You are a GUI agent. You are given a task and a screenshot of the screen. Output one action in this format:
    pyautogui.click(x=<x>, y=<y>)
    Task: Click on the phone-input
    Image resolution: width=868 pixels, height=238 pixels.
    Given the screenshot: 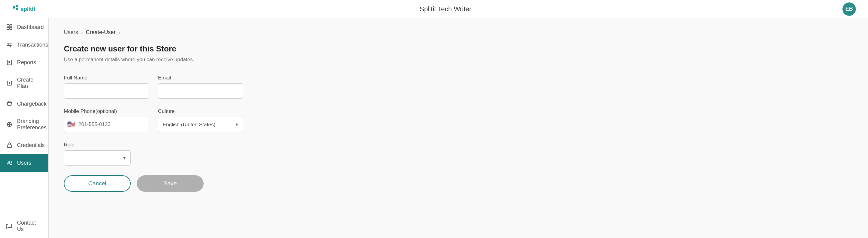 What is the action you would take?
    pyautogui.click(x=114, y=124)
    